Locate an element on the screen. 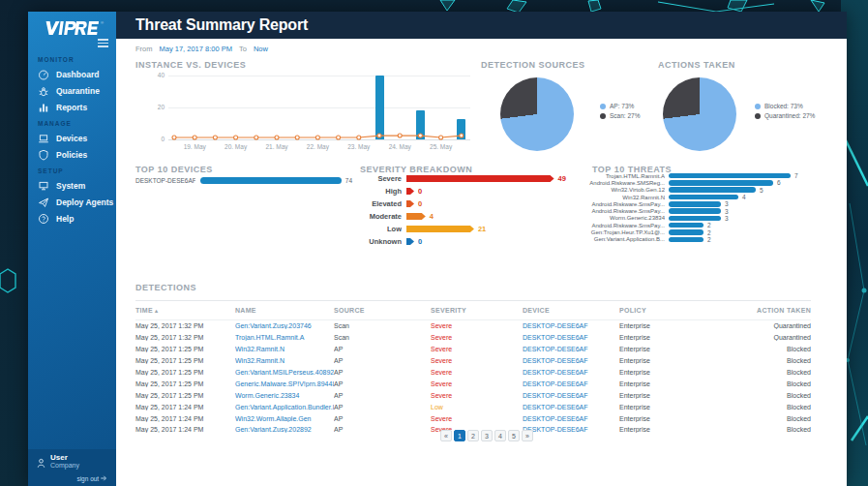  cell-source: Scan is located at coordinates (382, 337).